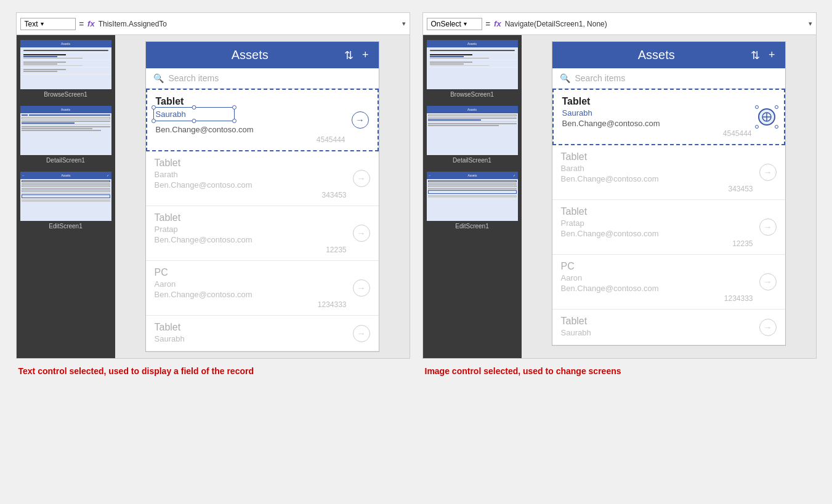  What do you see at coordinates (66, 196) in the screenshot?
I see `left-screen-edit-thumb: ← Assets ✓` at bounding box center [66, 196].